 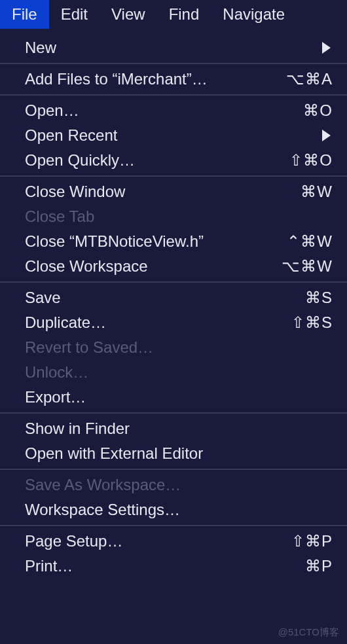 What do you see at coordinates (52, 111) in the screenshot?
I see `menu-item-label: Open…` at bounding box center [52, 111].